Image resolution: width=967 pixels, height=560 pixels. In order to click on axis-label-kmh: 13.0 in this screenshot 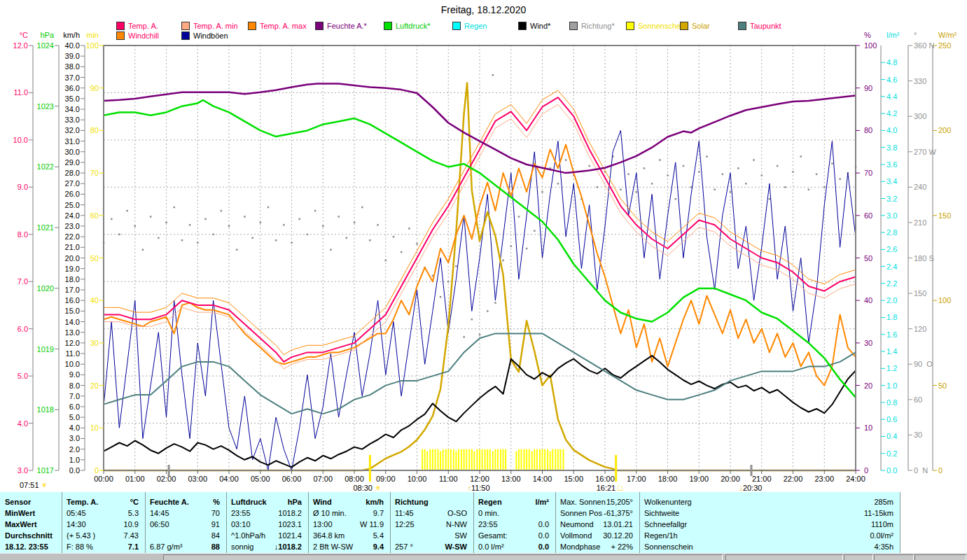, I will do `click(57, 332)`.